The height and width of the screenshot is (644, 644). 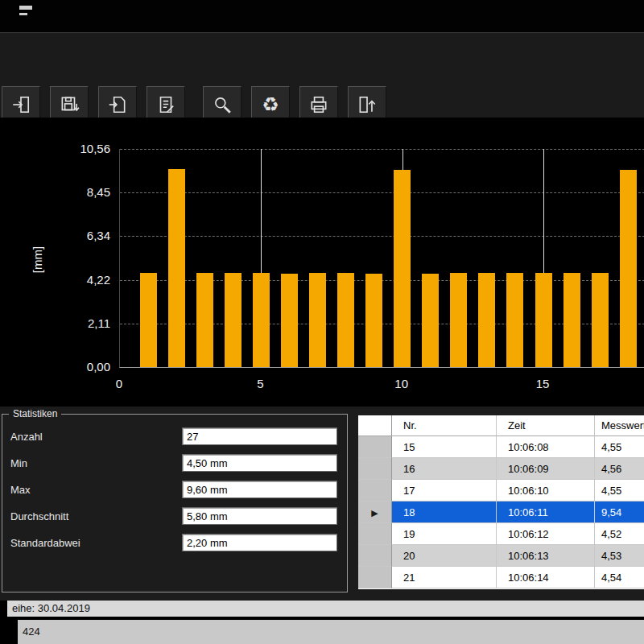 What do you see at coordinates (21, 105) in the screenshot?
I see `open-icon` at bounding box center [21, 105].